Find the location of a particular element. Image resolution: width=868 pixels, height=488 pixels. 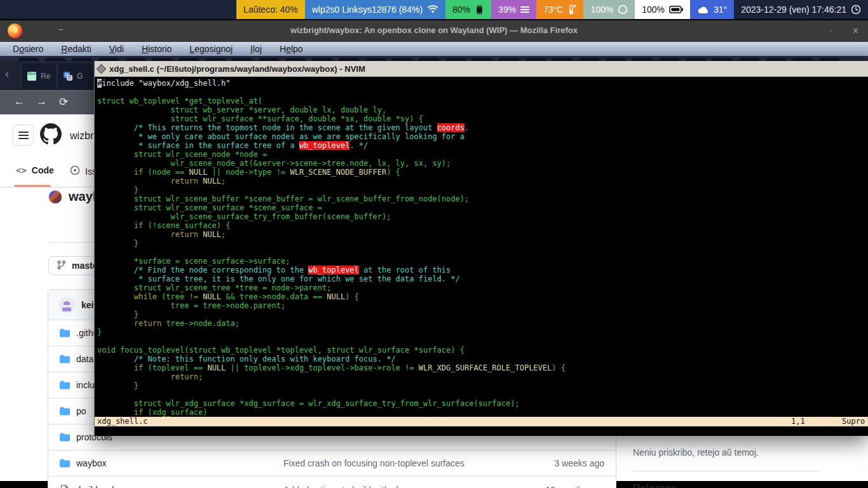

code-line: * surface in the surface tree of a wb_to… is located at coordinates (332, 146).